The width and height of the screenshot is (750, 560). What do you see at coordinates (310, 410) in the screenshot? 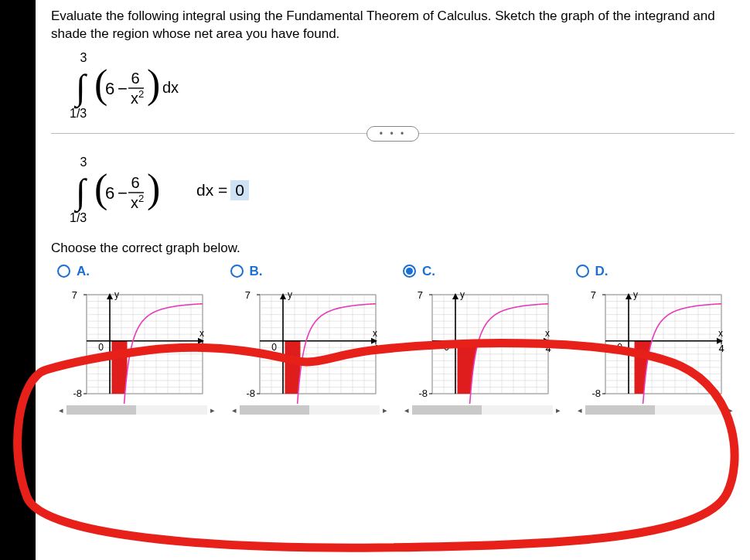
I see `scrollbar-B: ◂ ▸` at bounding box center [310, 410].